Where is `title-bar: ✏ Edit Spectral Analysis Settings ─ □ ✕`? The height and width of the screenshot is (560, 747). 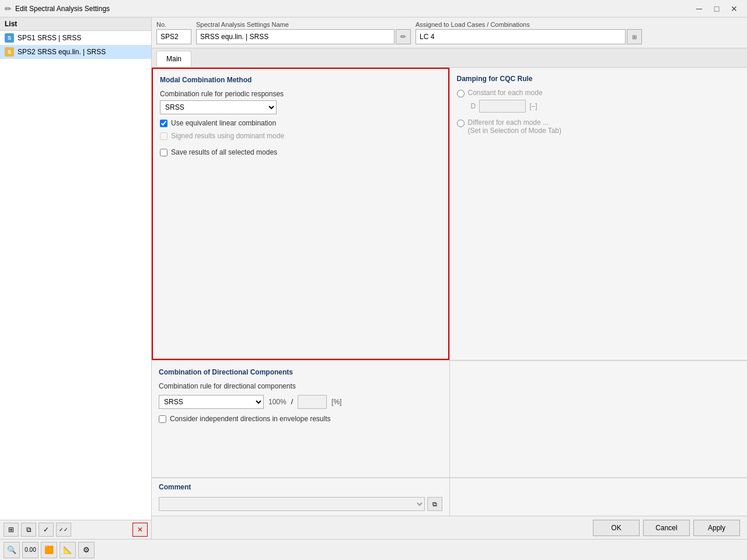
title-bar: ✏ Edit Spectral Analysis Settings ─ □ ✕ is located at coordinates (374, 9).